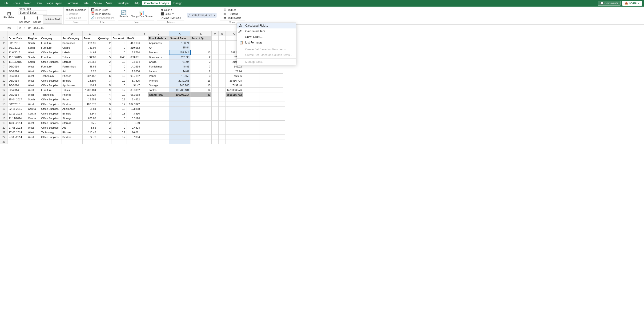  I want to click on cell-i19, so click(144, 123).